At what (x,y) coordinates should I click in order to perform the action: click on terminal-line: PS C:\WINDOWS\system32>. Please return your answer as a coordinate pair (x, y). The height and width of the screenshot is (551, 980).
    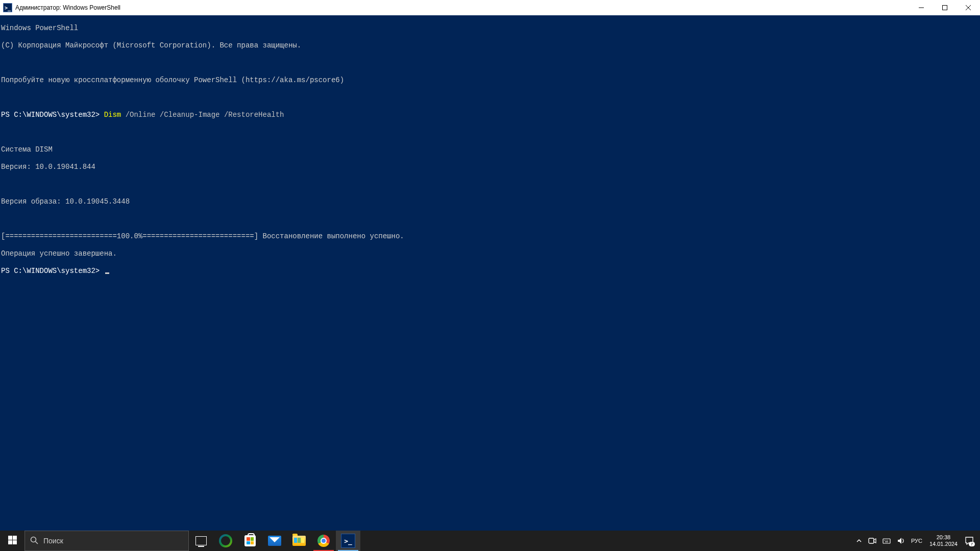
    Looking at the image, I should click on (490, 271).